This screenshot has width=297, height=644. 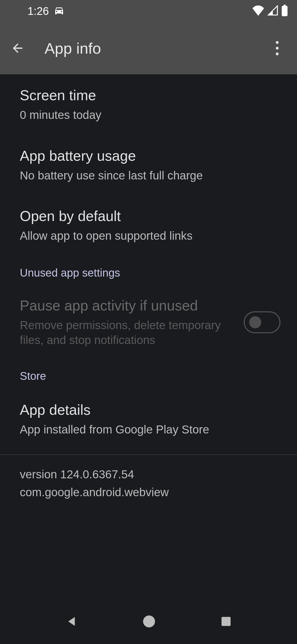 I want to click on row-text: Pause app activity if unused Remove perm…, so click(x=132, y=322).